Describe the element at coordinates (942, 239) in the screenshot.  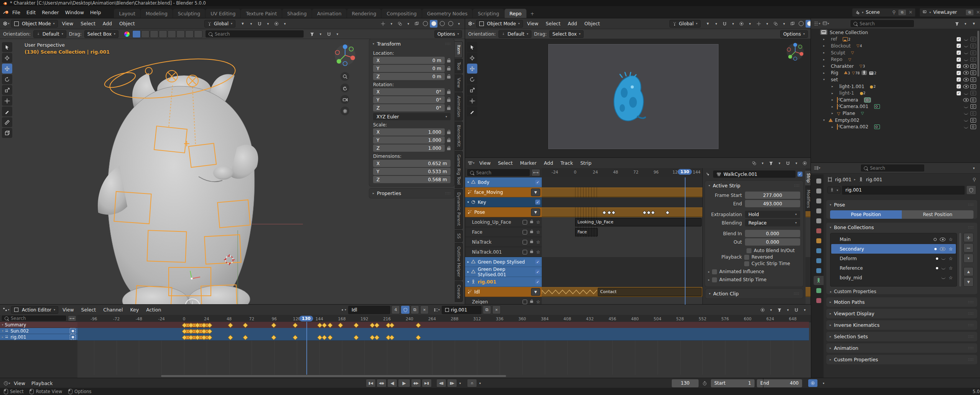
I see `eye-open-icon` at that location.